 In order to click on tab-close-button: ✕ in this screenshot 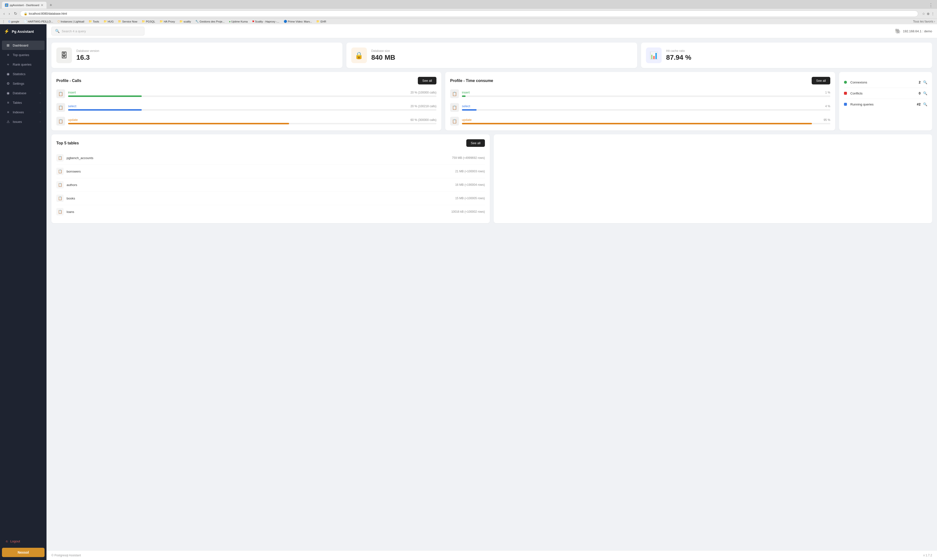, I will do `click(42, 5)`.